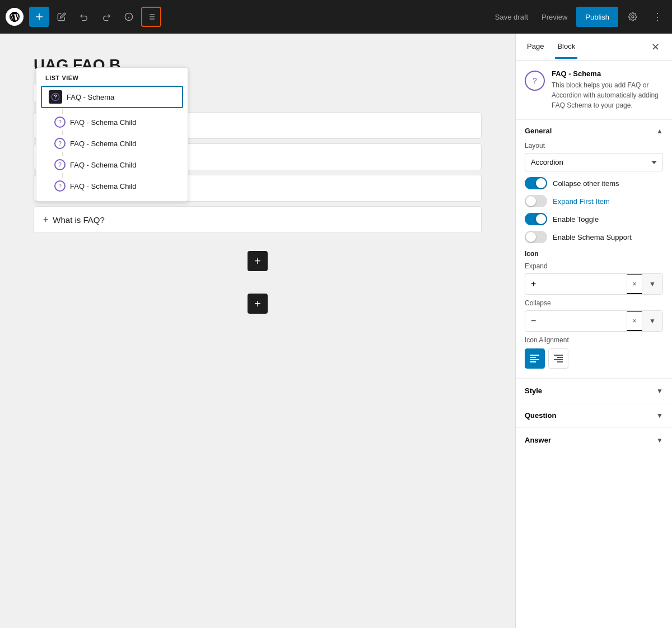 This screenshot has width=672, height=628. What do you see at coordinates (336, 17) in the screenshot?
I see `toolbar: Save draft Preview Publish ⋮` at bounding box center [336, 17].